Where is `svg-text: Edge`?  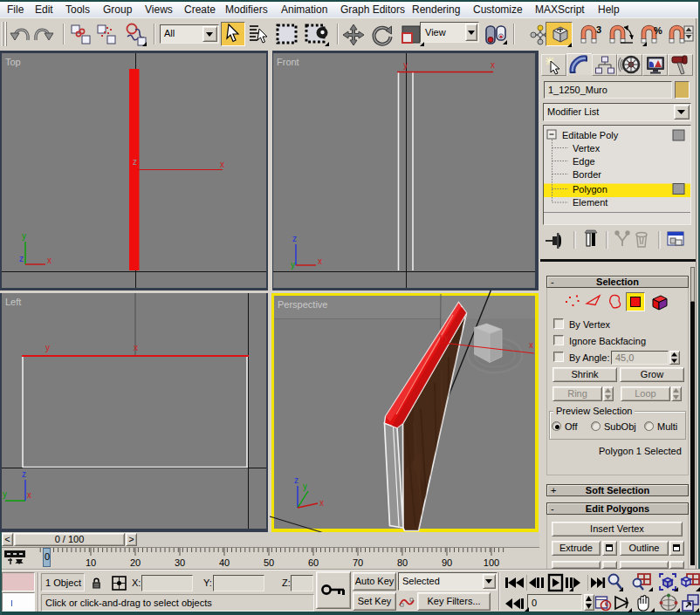
svg-text: Edge is located at coordinates (584, 161).